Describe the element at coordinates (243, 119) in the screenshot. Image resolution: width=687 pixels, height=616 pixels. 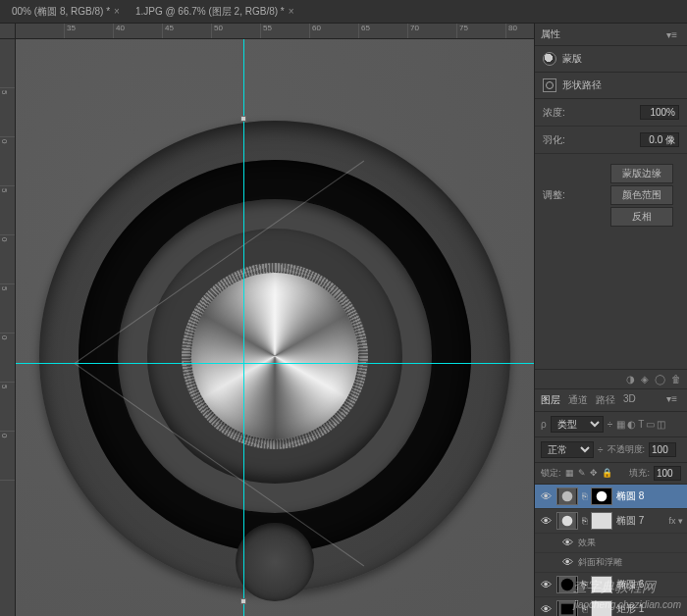
I see `path-anchor-top` at that location.